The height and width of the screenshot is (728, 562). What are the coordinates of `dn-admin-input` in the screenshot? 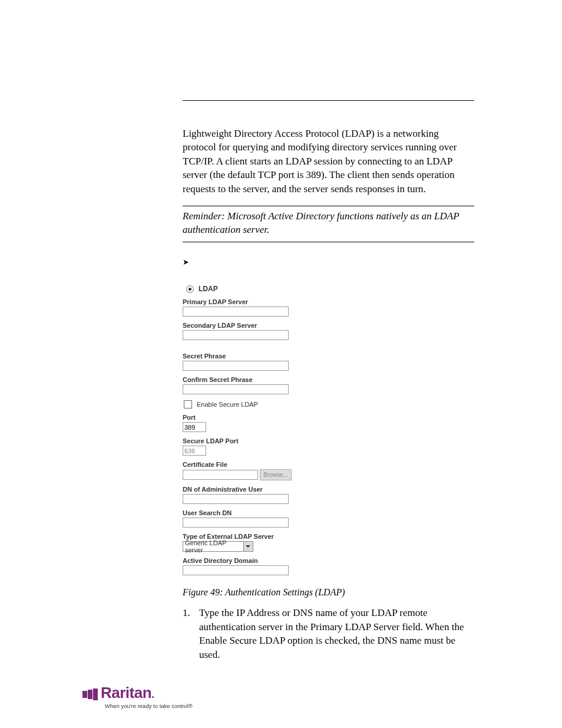 It's located at (236, 499).